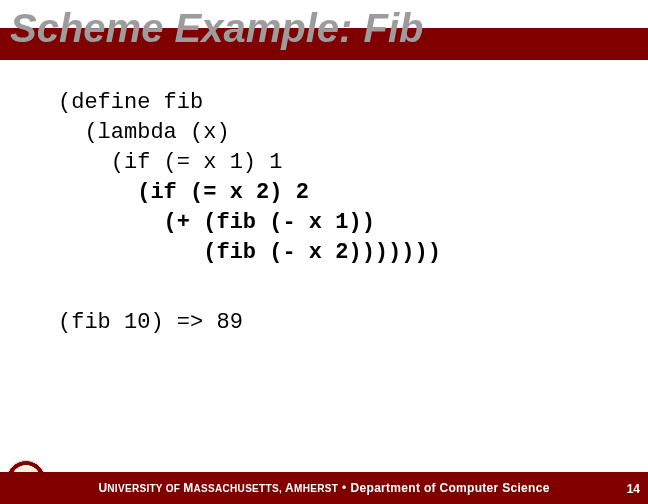 This screenshot has width=648, height=504. What do you see at coordinates (236, 488) in the screenshot?
I see `footer-mass-rest: ASSACHUSETTS` at bounding box center [236, 488].